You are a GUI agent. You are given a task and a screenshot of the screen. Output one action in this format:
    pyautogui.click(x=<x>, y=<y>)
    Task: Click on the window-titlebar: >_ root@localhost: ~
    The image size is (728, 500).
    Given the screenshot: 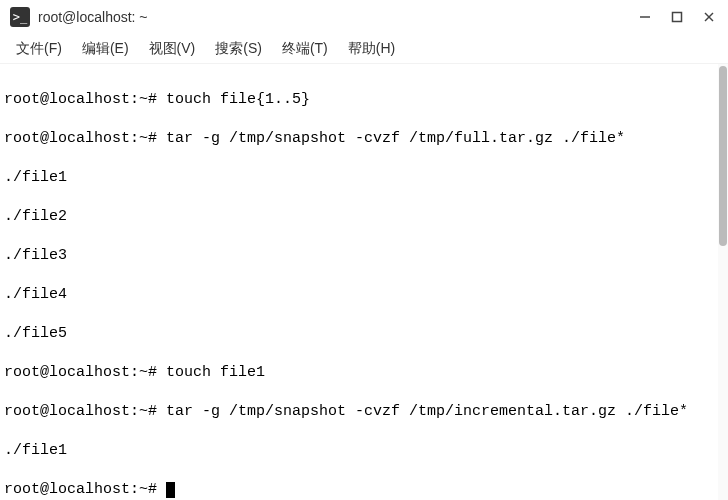 What is the action you would take?
    pyautogui.click(x=364, y=17)
    